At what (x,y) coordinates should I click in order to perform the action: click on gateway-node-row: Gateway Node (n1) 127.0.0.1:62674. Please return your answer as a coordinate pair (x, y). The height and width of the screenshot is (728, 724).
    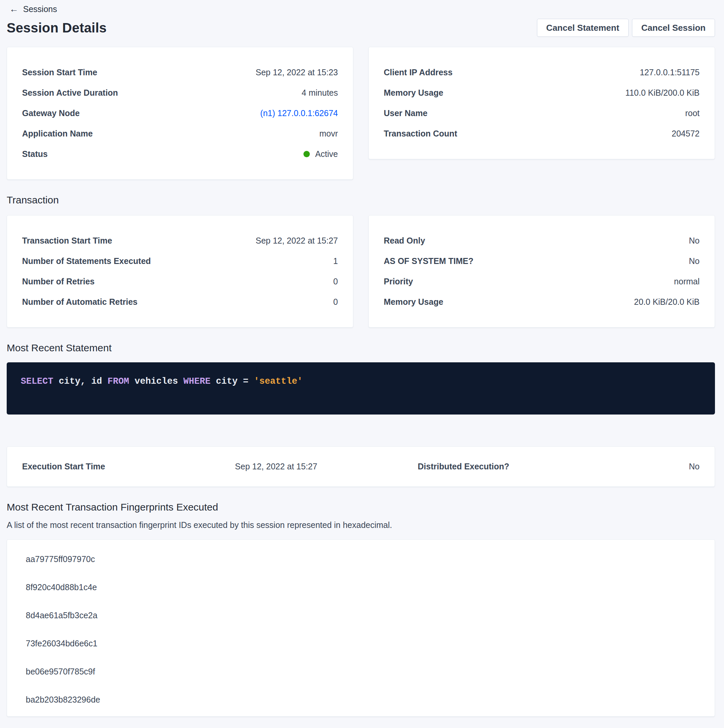
    Looking at the image, I should click on (180, 113).